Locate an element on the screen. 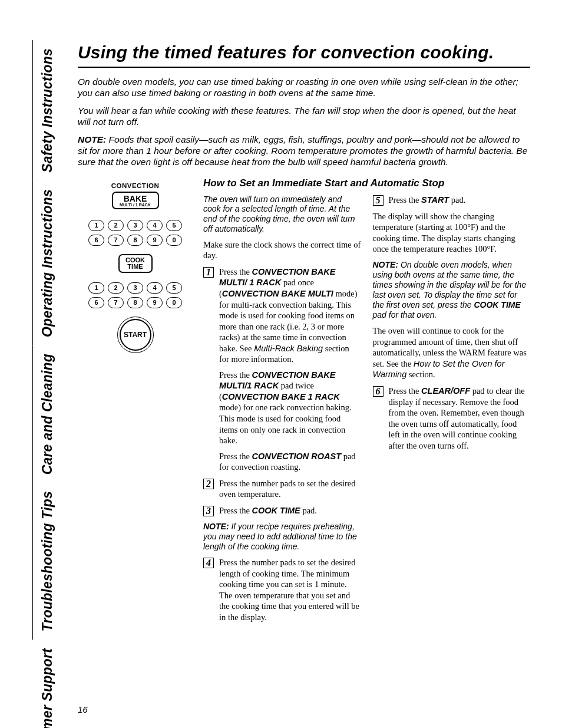 This screenshot has width=562, height=728. step-6-body: Press the CLEAR/OFF pad to clear the dis… is located at coordinates (459, 419).